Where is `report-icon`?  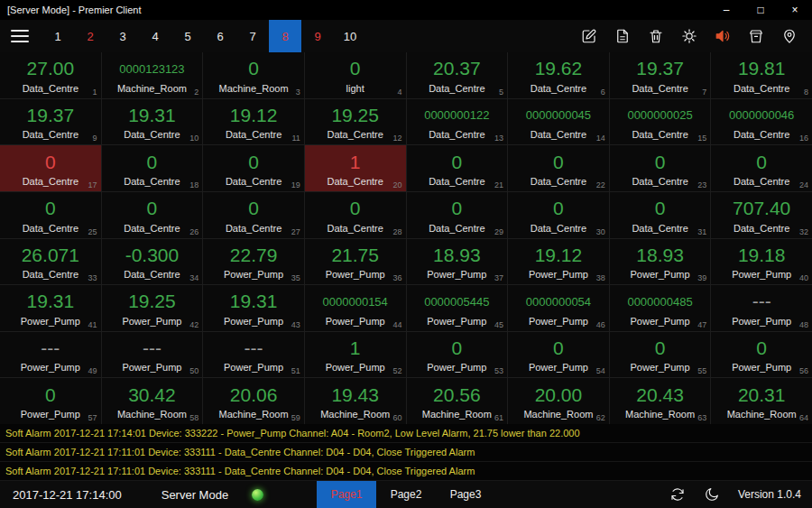
report-icon is located at coordinates (623, 36).